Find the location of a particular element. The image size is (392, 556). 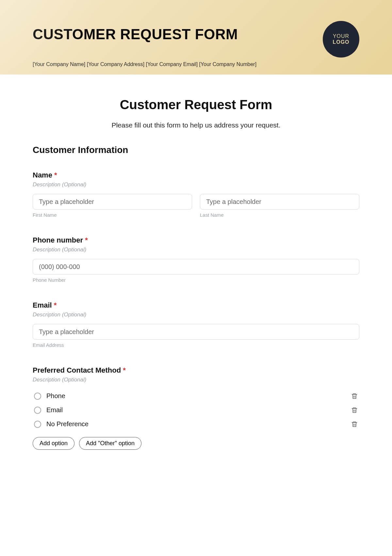

field-name: Name * Description (Optional) First Name… is located at coordinates (196, 194).